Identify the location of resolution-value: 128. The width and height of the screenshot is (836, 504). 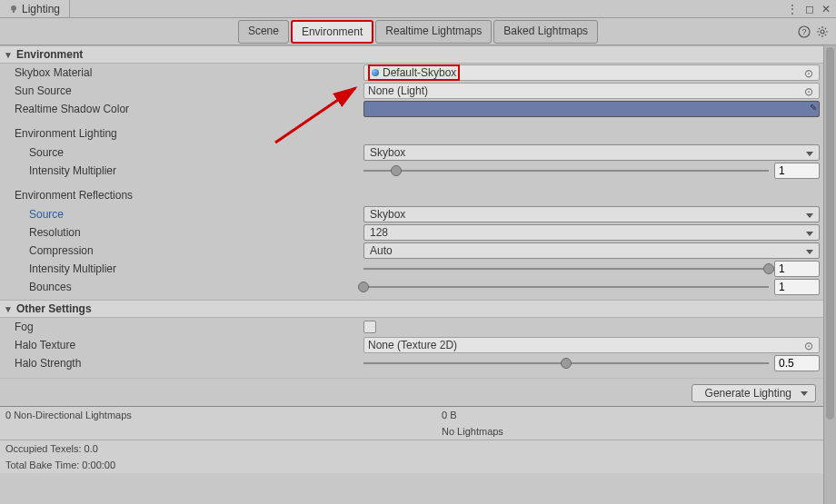
(379, 232).